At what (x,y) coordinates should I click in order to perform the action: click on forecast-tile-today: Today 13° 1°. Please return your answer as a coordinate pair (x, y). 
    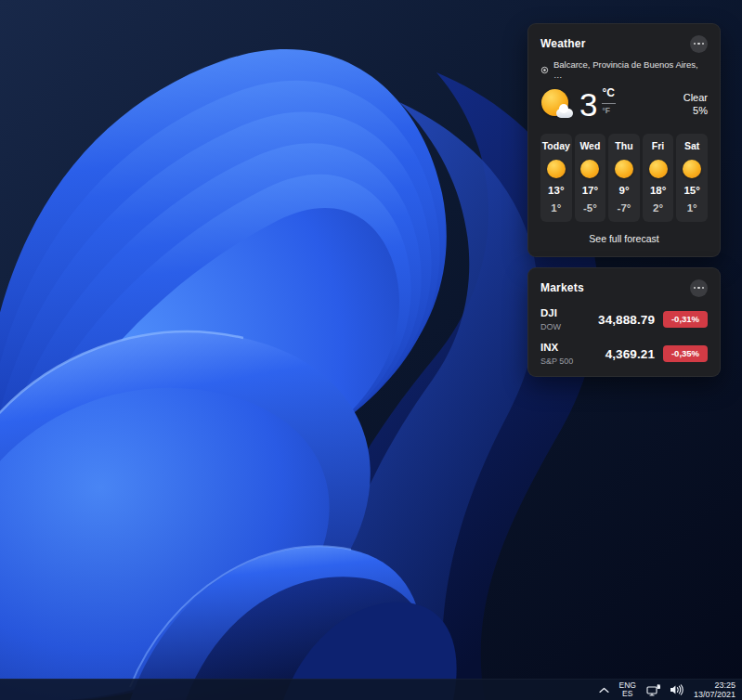
    Looking at the image, I should click on (556, 178).